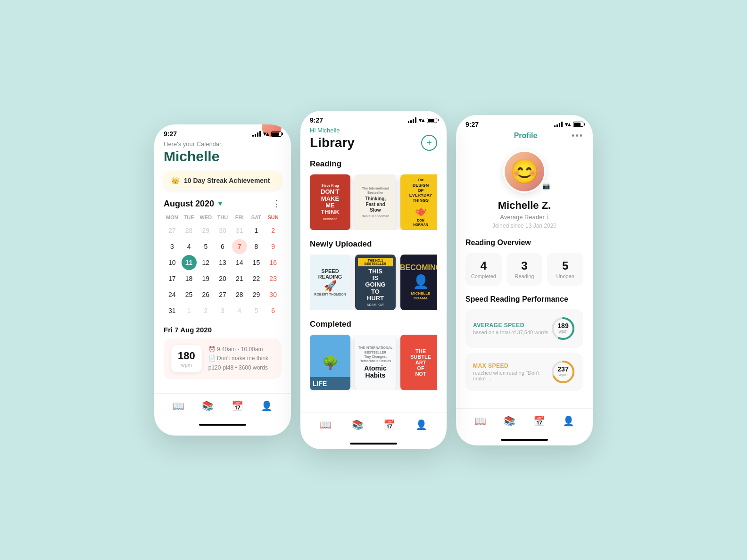 The height and width of the screenshot is (560, 747). What do you see at coordinates (330, 362) in the screenshot?
I see `book-life: LIFE 🌳` at bounding box center [330, 362].